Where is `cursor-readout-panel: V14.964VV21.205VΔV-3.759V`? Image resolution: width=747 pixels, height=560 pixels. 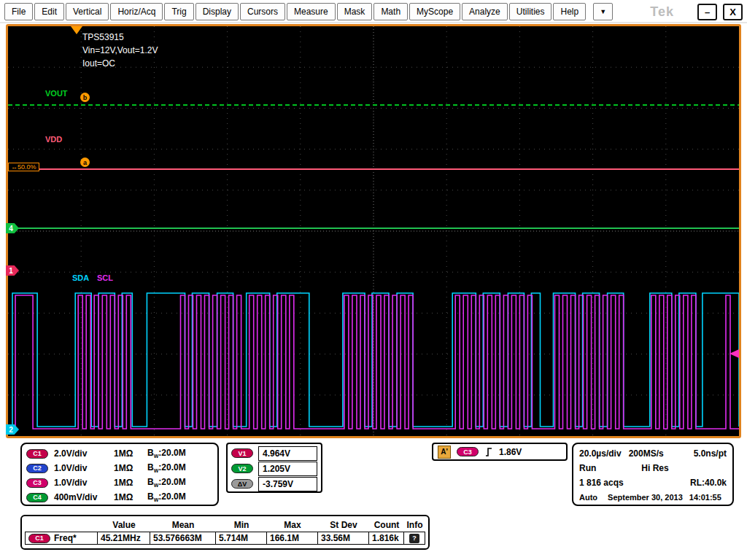 cursor-readout-panel: V14.964VV21.205VΔV-3.759V is located at coordinates (274, 468).